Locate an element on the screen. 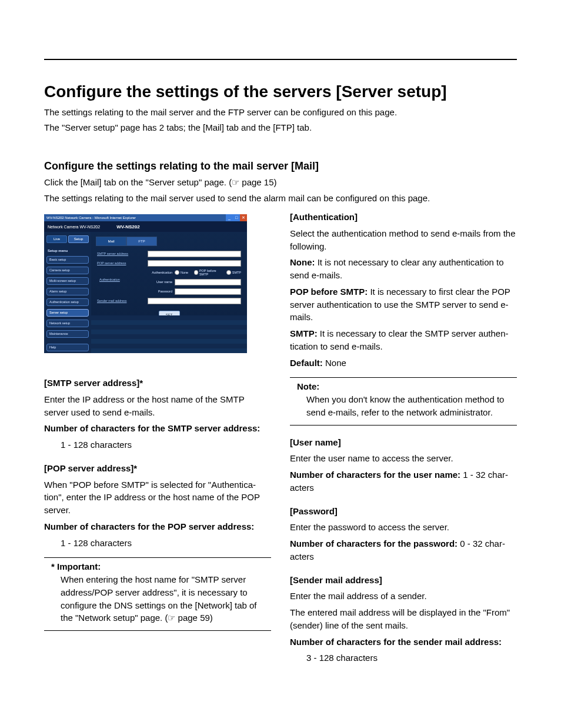  sidebar-item-alarm: Alarm setup is located at coordinates (68, 292).